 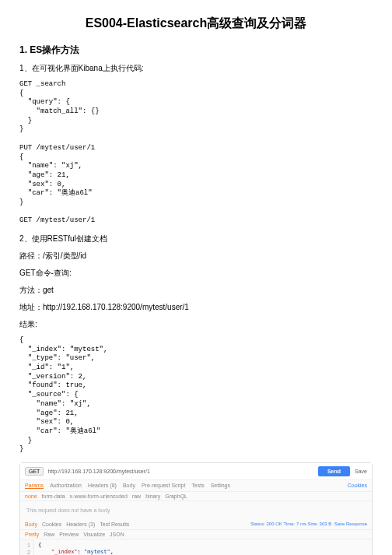 What do you see at coordinates (309, 525) in the screenshot?
I see `status-line: Status: 200 OK Time: 7 ms Size: 303 B Sa…` at bounding box center [309, 525].